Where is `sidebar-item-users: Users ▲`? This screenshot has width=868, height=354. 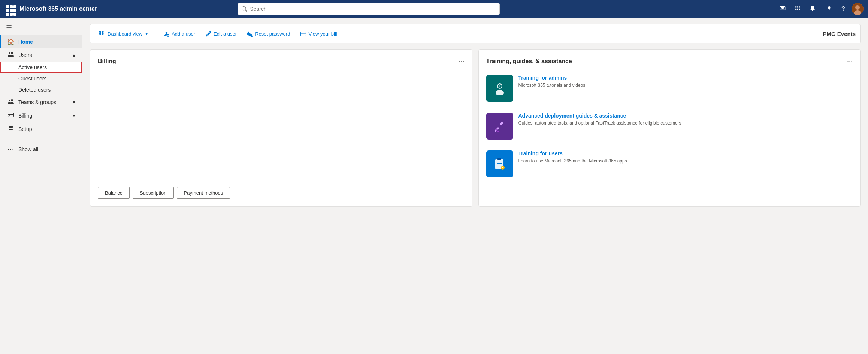 sidebar-item-users: Users ▲ is located at coordinates (41, 55).